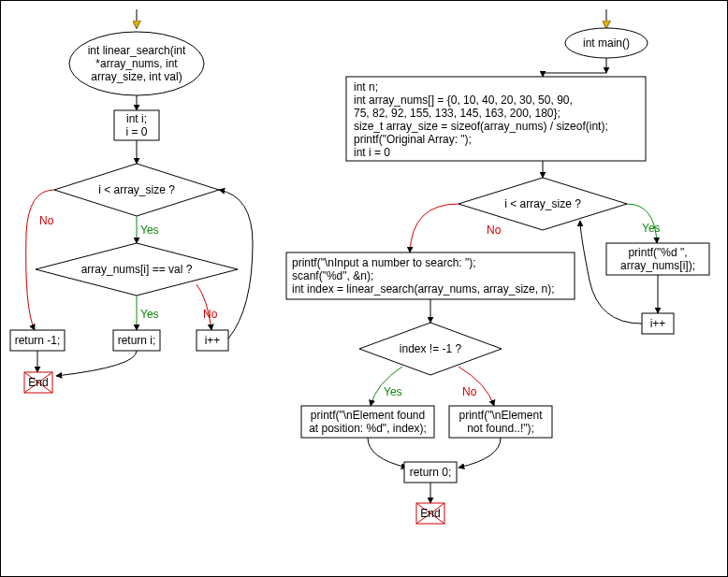  What do you see at coordinates (372, 152) in the screenshot?
I see `text: int i = 0` at bounding box center [372, 152].